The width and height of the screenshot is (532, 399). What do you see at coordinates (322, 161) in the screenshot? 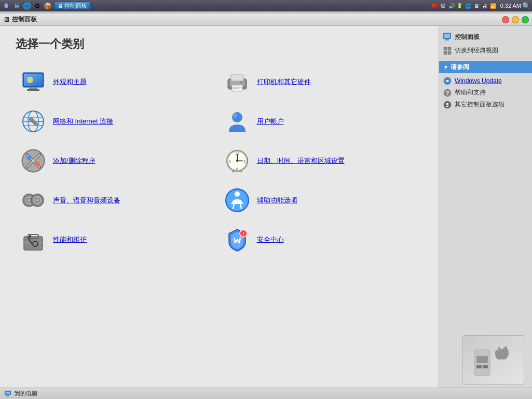
I see `category-datetime: 12 3 6 9` at bounding box center [322, 161].